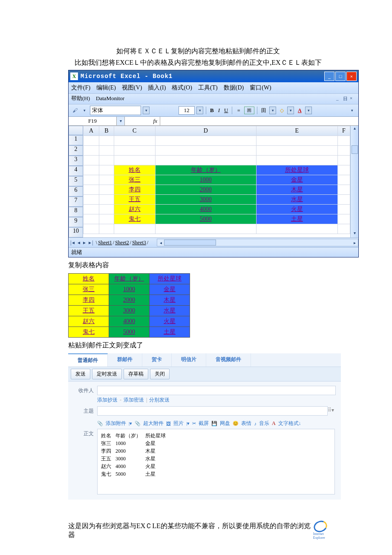  What do you see at coordinates (81, 98) in the screenshot?
I see `menu-help: 帮助(H)` at bounding box center [81, 98].